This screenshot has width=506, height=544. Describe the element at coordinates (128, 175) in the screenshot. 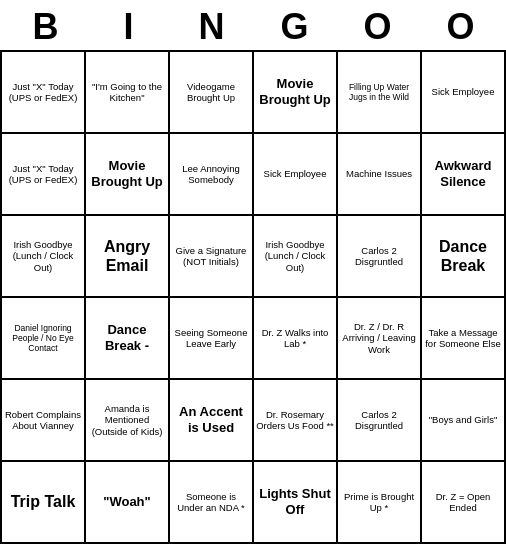

I see `cell-r1-c1: Movie Brought Up` at that location.